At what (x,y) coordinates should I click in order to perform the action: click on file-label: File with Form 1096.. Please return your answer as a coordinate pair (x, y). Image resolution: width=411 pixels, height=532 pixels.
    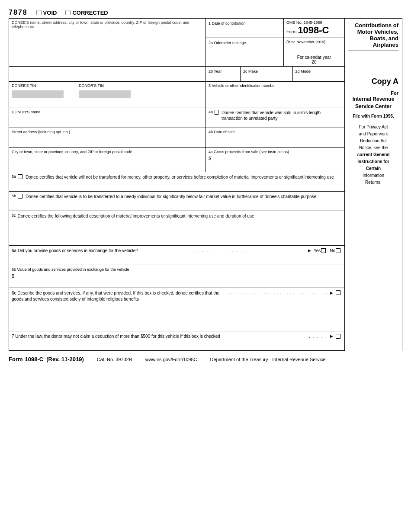
    Looking at the image, I should click on (373, 116).